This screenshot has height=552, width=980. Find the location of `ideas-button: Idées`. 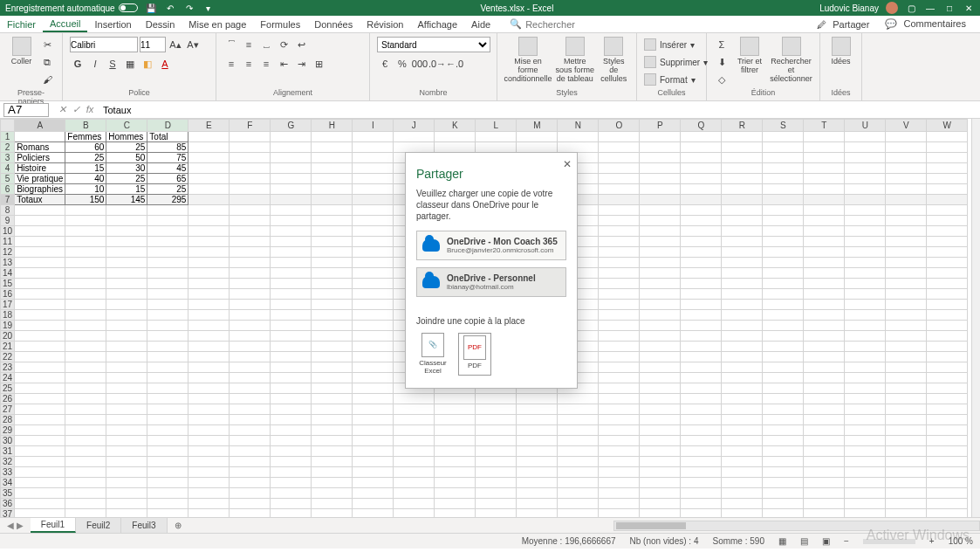

ideas-button: Idées is located at coordinates (841, 52).